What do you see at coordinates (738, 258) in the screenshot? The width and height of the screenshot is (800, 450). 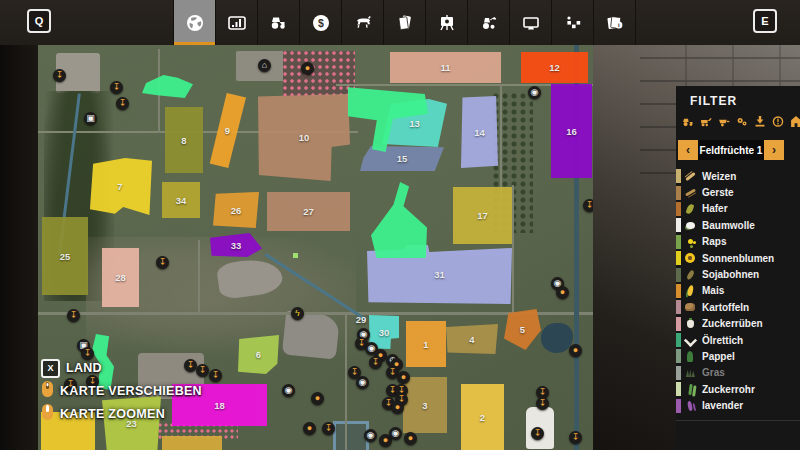 I see `crop-filter-row: Sonnenblumen` at bounding box center [738, 258].